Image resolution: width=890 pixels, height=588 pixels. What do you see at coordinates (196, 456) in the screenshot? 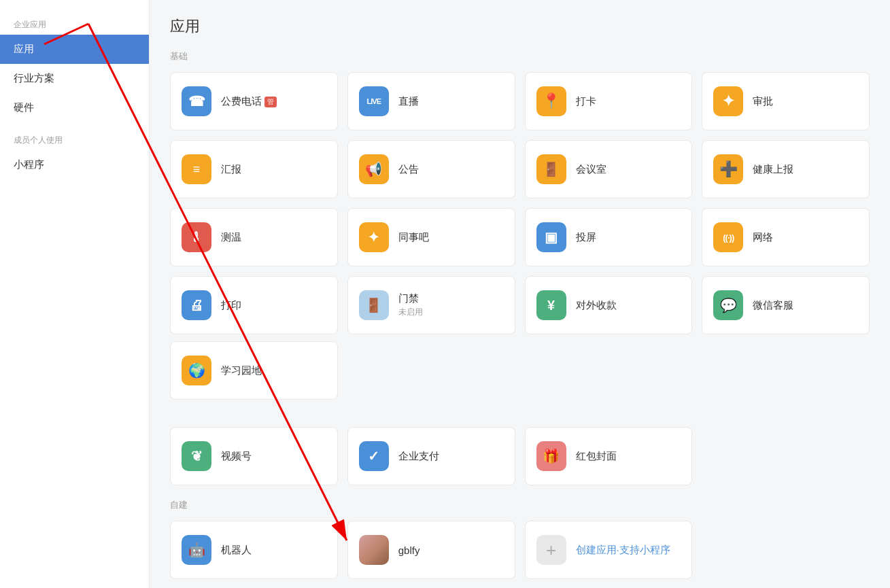
I see `app-icon-video-channel: ❦` at bounding box center [196, 456].